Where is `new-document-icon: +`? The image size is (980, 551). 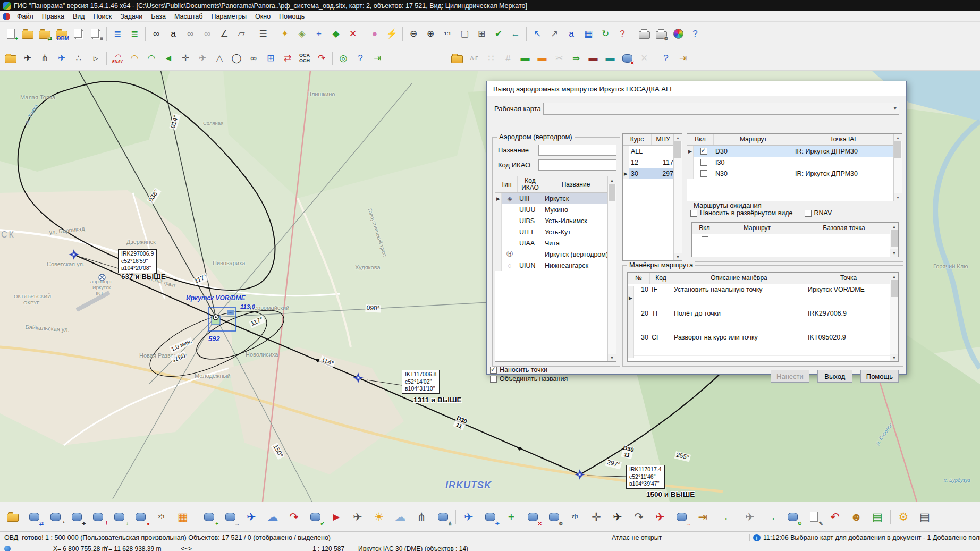
new-document-icon: + is located at coordinates (11, 34).